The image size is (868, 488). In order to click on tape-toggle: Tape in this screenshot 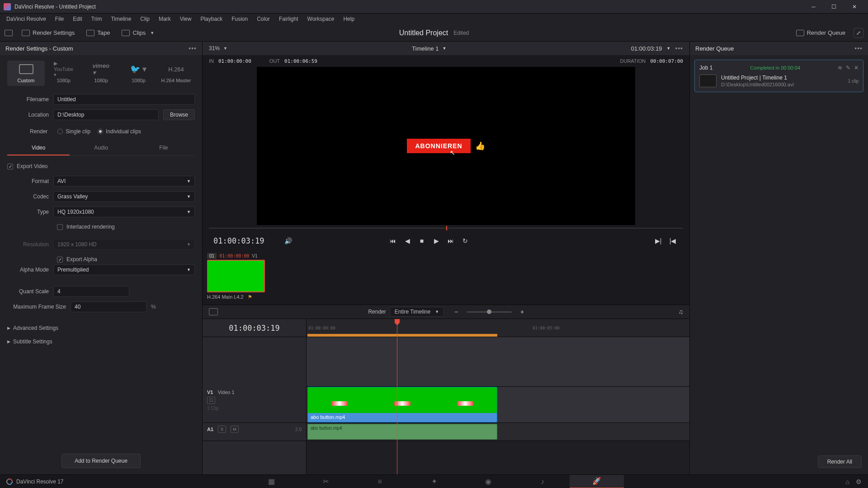, I will do `click(98, 33)`.